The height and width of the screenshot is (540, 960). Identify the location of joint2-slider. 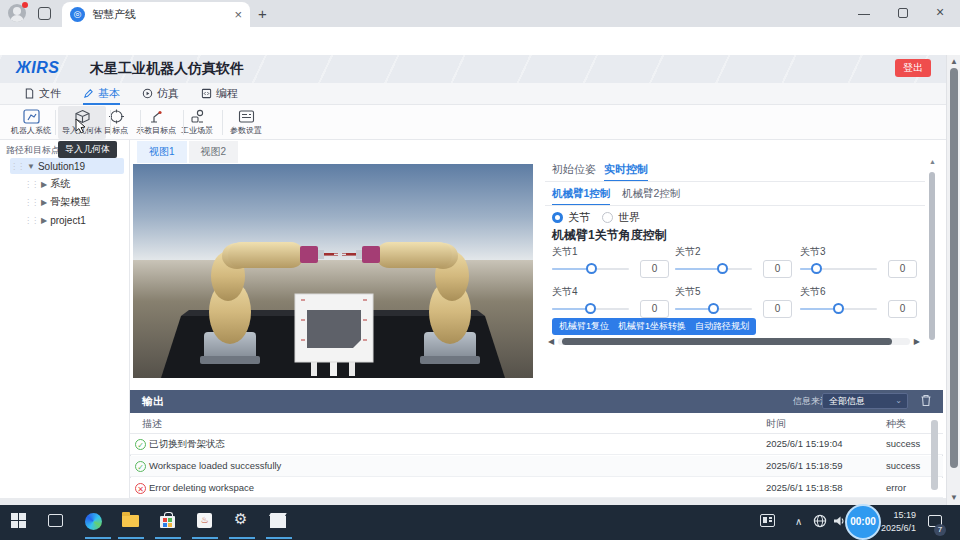
(714, 269).